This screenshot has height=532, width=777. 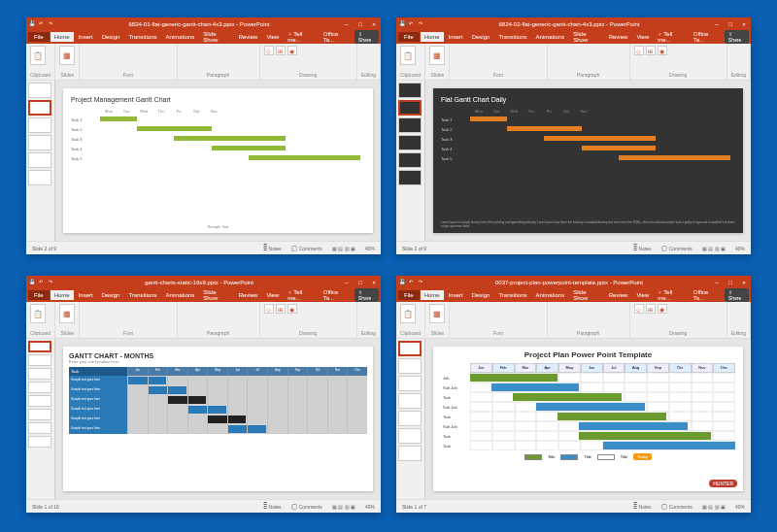 I want to click on tab-design: Design, so click(x=482, y=37).